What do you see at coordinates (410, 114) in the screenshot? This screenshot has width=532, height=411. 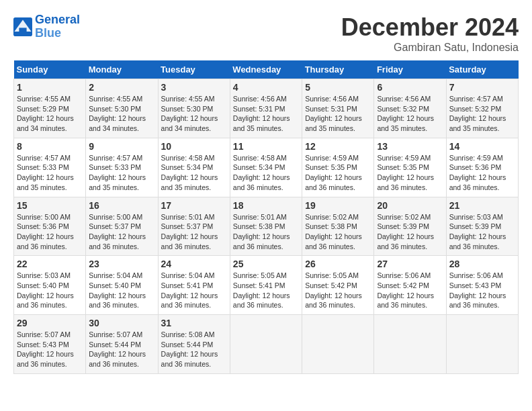 I see `day-info: Sunrise: 4:56 AMSunset: 5:32 PMDaylight:…` at bounding box center [410, 114].